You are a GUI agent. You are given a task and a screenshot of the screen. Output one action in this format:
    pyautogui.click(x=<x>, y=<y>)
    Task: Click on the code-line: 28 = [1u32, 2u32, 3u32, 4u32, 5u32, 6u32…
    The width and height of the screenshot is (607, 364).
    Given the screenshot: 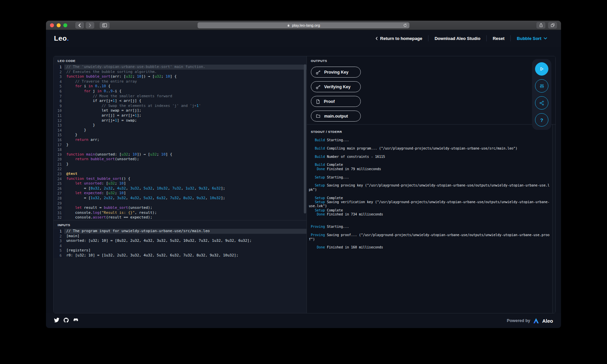 What is the action you would take?
    pyautogui.click(x=180, y=198)
    